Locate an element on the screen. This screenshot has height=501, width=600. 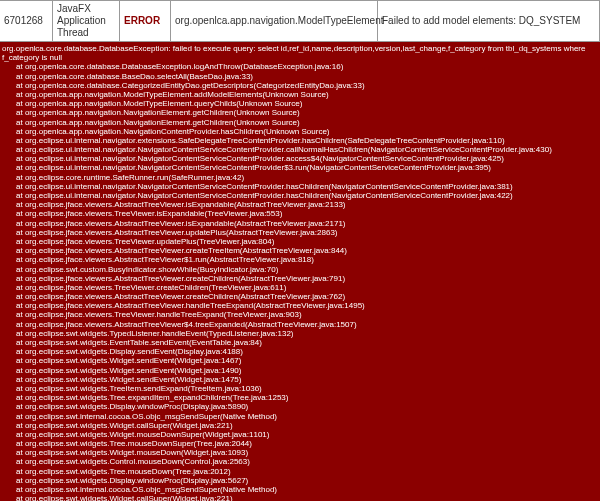
stack-trace-line: at org.openlca.core.database.Categorized… is located at coordinates (300, 86).